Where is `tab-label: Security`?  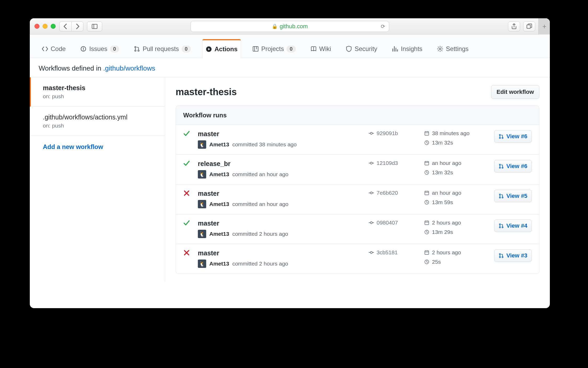 tab-label: Security is located at coordinates (366, 49).